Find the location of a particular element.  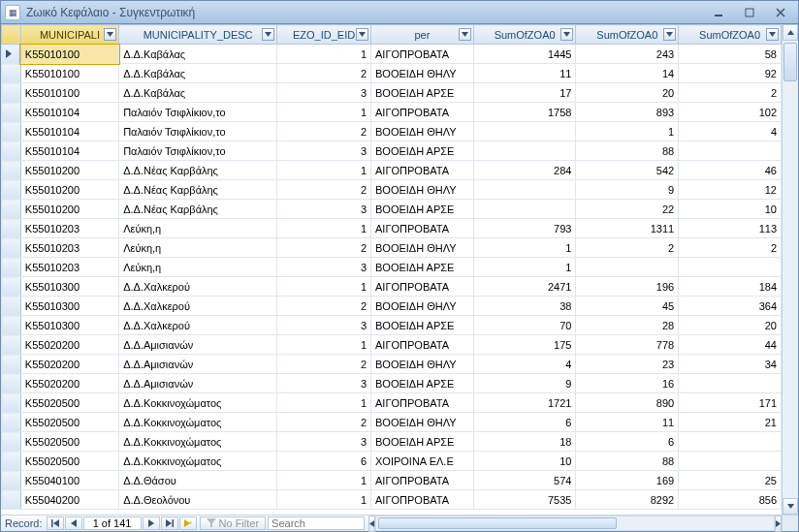

table-row: K55010200Δ.Δ.Νέας Καρβάλης3ΒΟΟΕΙΔΗ ΑΡΣΕ2… is located at coordinates (392, 209).